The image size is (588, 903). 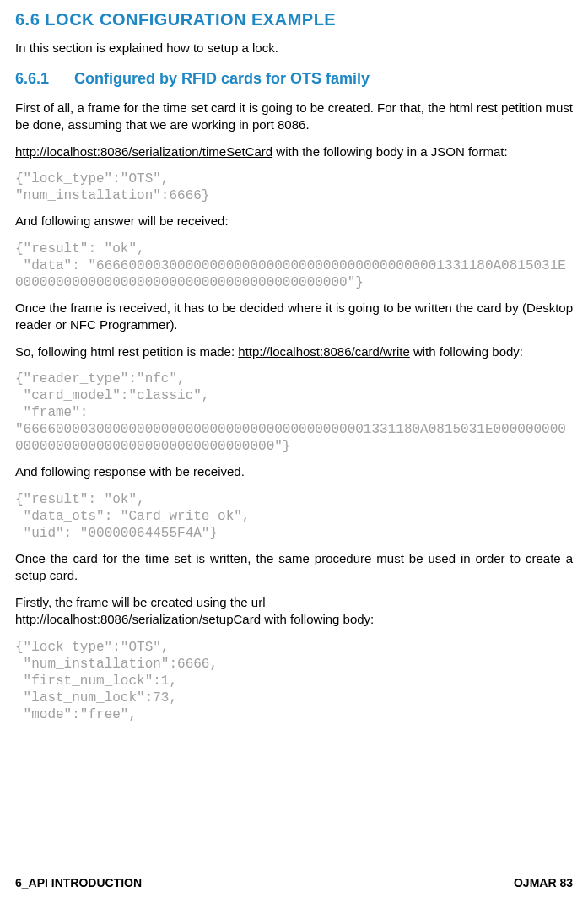 I want to click on intro-paragraph: In this section is explained how to setu…, so click(x=294, y=48).